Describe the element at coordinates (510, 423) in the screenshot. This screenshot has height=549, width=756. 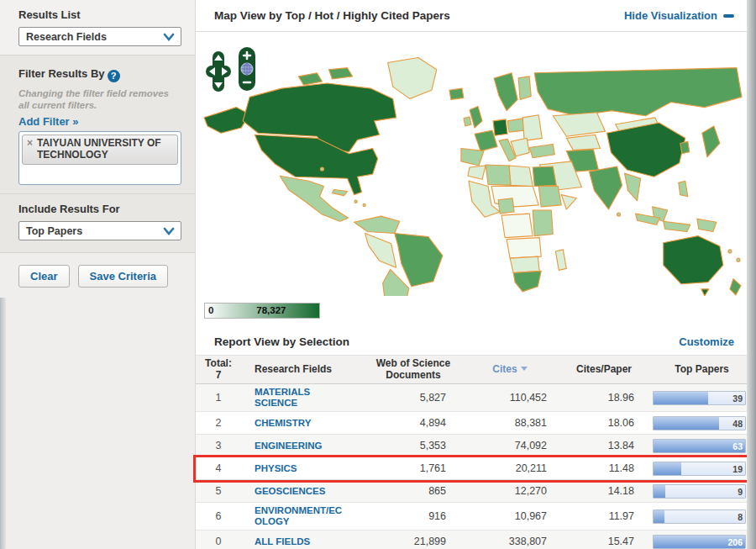
I see `cites-cell: 88,381` at that location.